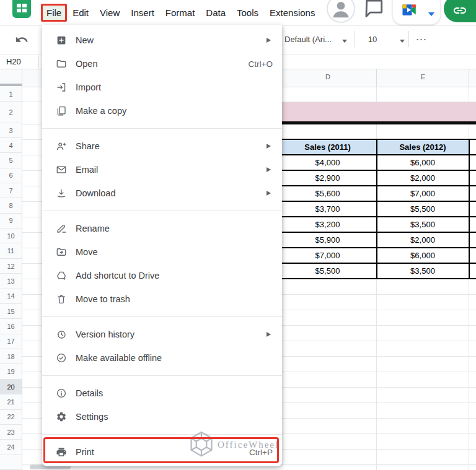 Image resolution: width=476 pixels, height=470 pixels. What do you see at coordinates (431, 14) in the screenshot?
I see `meet-dropdown-chevron-icon` at bounding box center [431, 14].